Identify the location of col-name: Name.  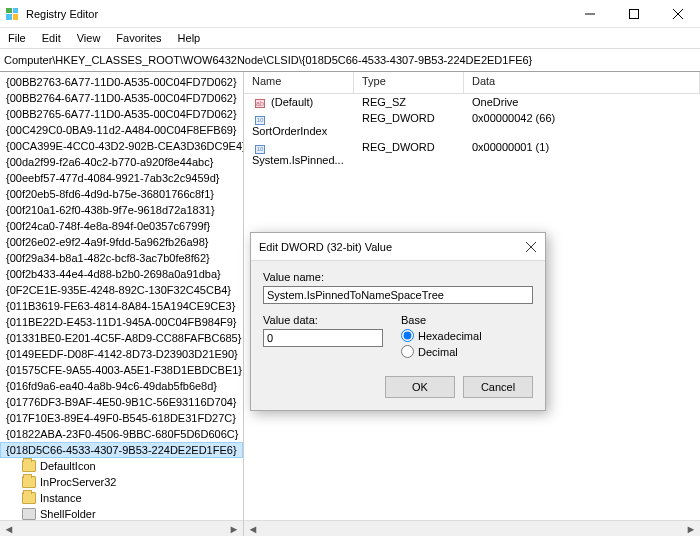
(299, 82).